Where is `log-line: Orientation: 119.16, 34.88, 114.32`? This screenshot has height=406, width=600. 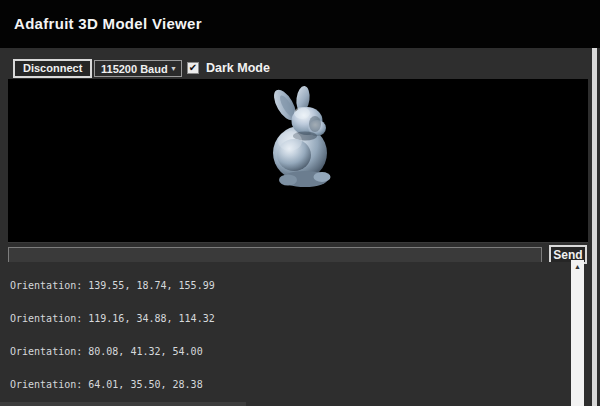 log-line: Orientation: 119.16, 34.88, 114.32 is located at coordinates (290, 318).